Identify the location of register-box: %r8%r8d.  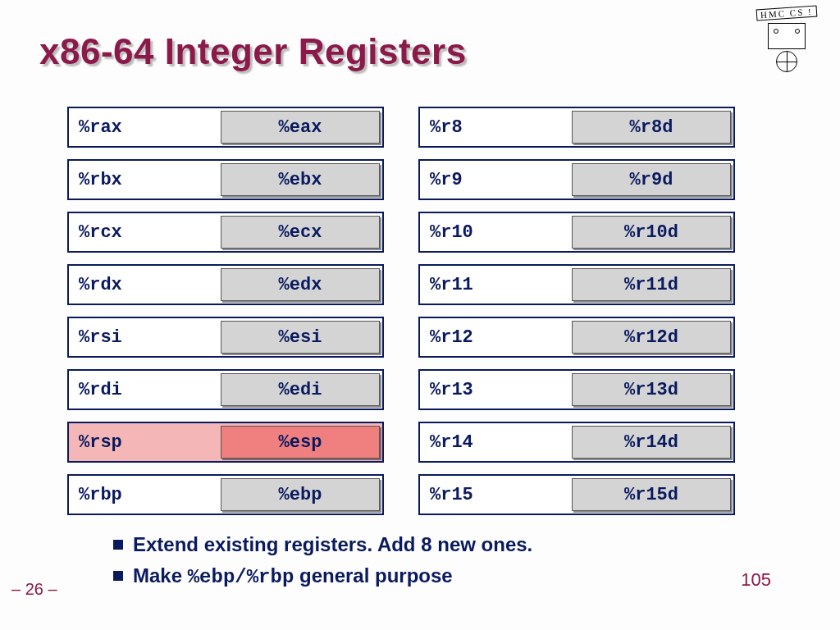
(577, 127).